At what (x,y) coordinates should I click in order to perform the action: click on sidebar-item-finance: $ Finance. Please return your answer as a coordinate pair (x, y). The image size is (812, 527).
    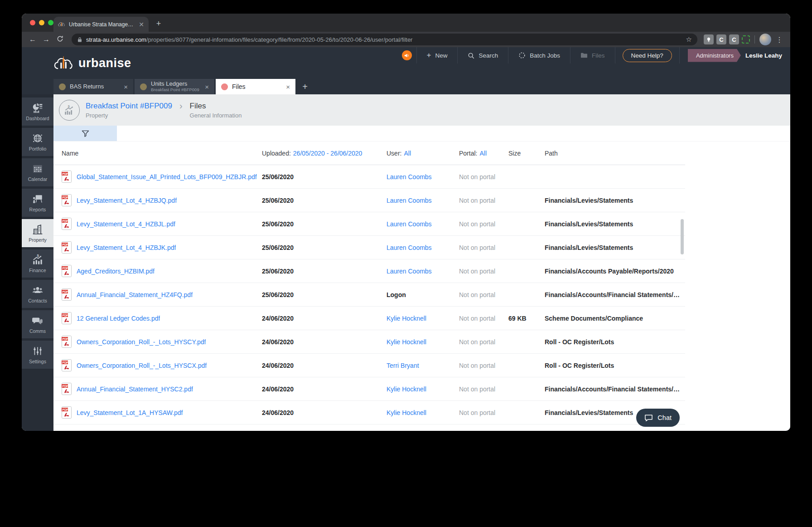
    Looking at the image, I should click on (38, 264).